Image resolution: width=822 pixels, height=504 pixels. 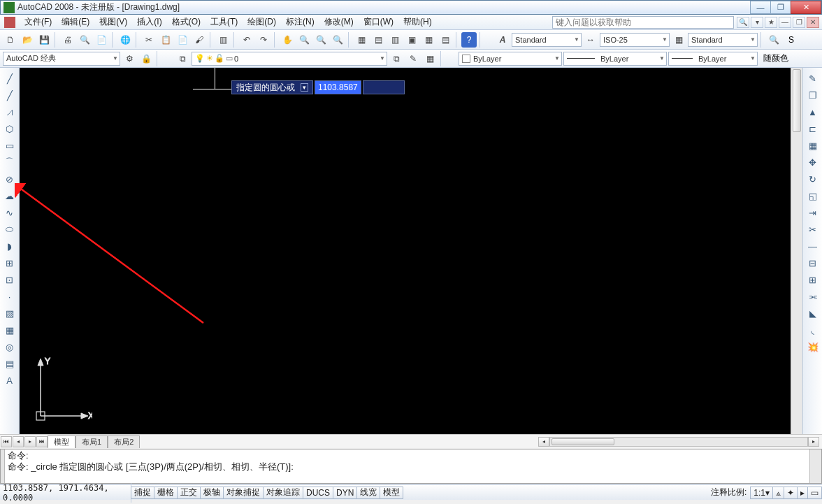 What do you see at coordinates (150, 22) in the screenshot?
I see `menu-insert: 插入(I)` at bounding box center [150, 22].